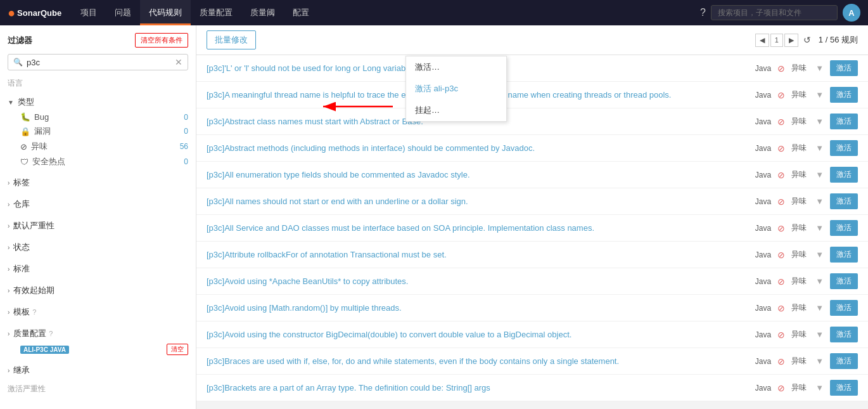 This screenshot has height=409, width=868. I want to click on rule-title: [p3c]Avoid using the constructor BigDeci…, so click(473, 335).